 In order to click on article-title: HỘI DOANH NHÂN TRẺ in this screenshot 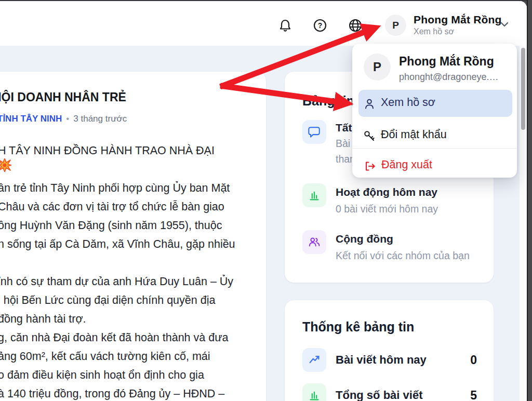, I will do `click(63, 98)`.